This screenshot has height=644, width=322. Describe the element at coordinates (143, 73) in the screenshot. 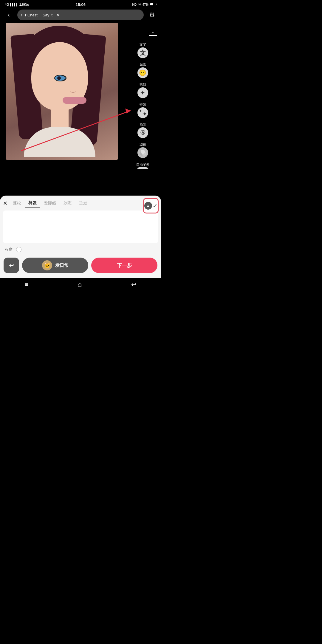

I see `sticker-icon: 😶` at that location.